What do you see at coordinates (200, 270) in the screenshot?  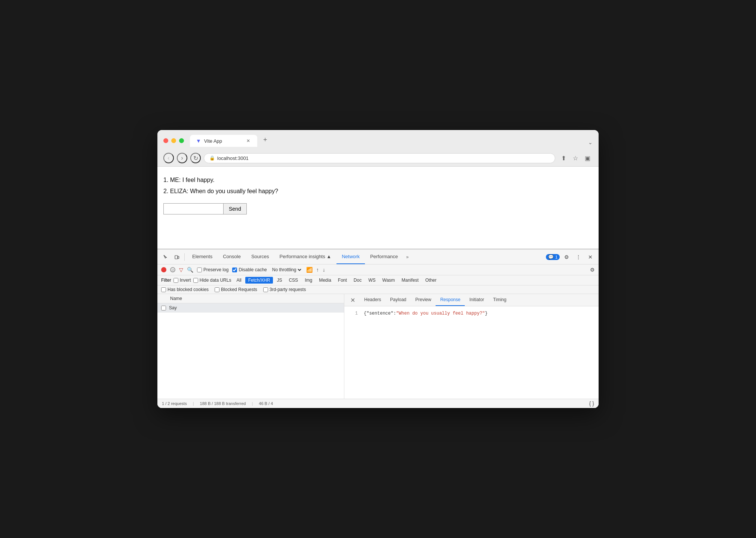 I see `preserve-log-checkbox` at bounding box center [200, 270].